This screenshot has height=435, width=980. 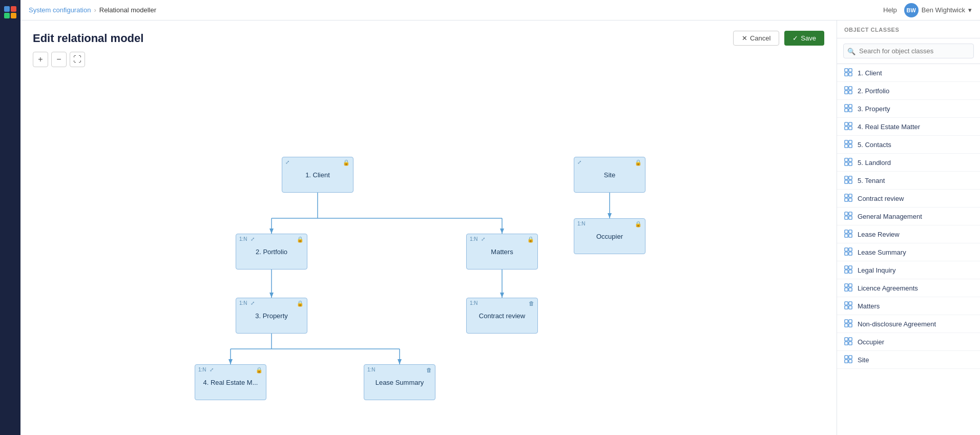 I want to click on panel-item: 1. Client, so click(x=909, y=73).